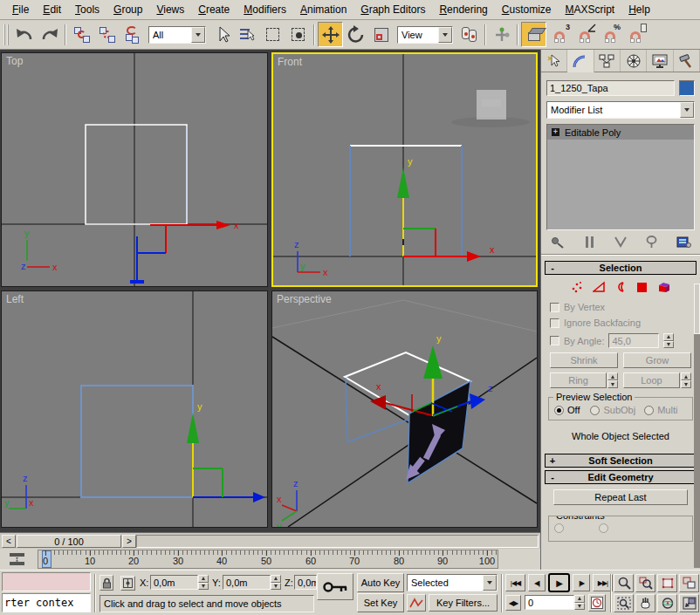 This screenshot has width=700, height=615. I want to click on edge-mode-button, so click(599, 287).